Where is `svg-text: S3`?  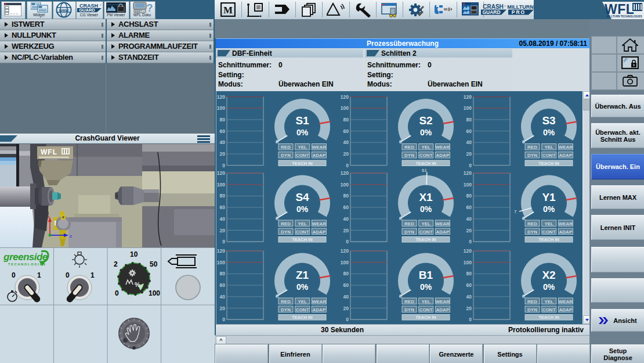 svg-text: S3 is located at coordinates (549, 121).